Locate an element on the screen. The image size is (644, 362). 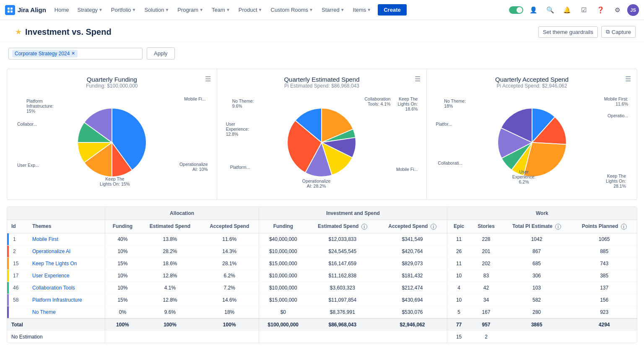
chart-menu-acc: ☰ is located at coordinates (628, 79).